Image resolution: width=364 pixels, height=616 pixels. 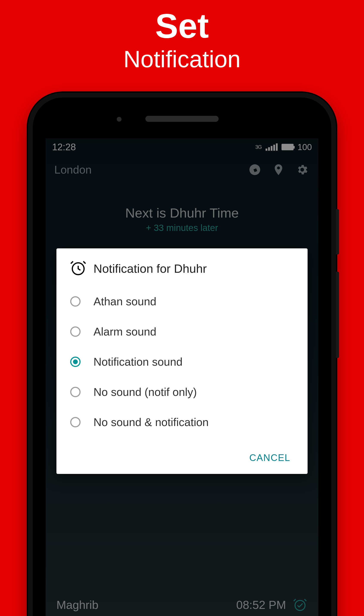 What do you see at coordinates (182, 59) in the screenshot?
I see `promo-line2: Notification` at bounding box center [182, 59].